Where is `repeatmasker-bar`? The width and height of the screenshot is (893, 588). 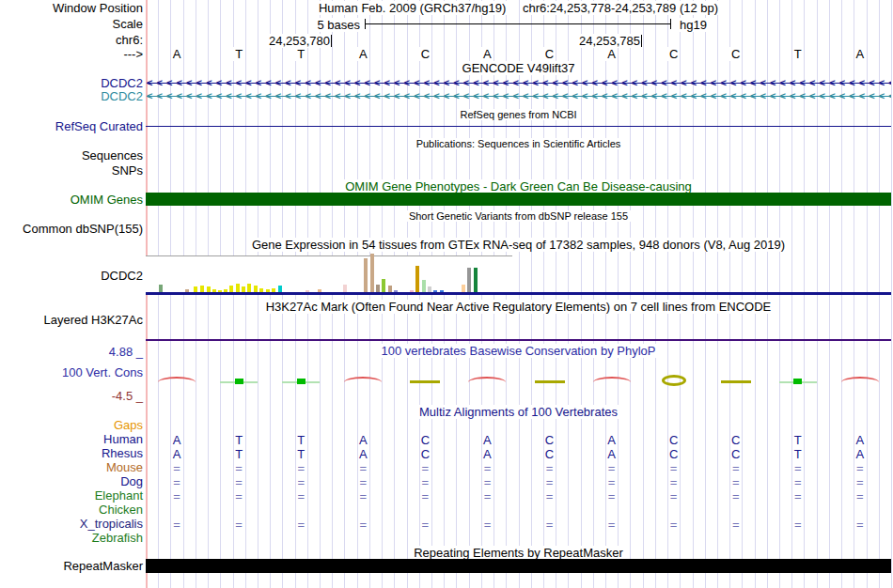
repeatmasker-bar is located at coordinates (519, 565).